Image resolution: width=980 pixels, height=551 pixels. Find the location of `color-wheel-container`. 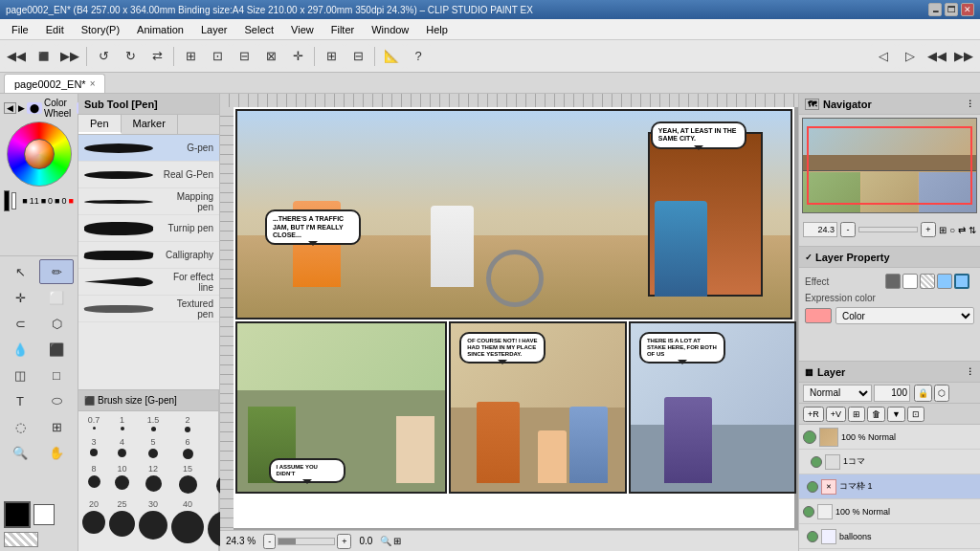

color-wheel-container is located at coordinates (38, 154).